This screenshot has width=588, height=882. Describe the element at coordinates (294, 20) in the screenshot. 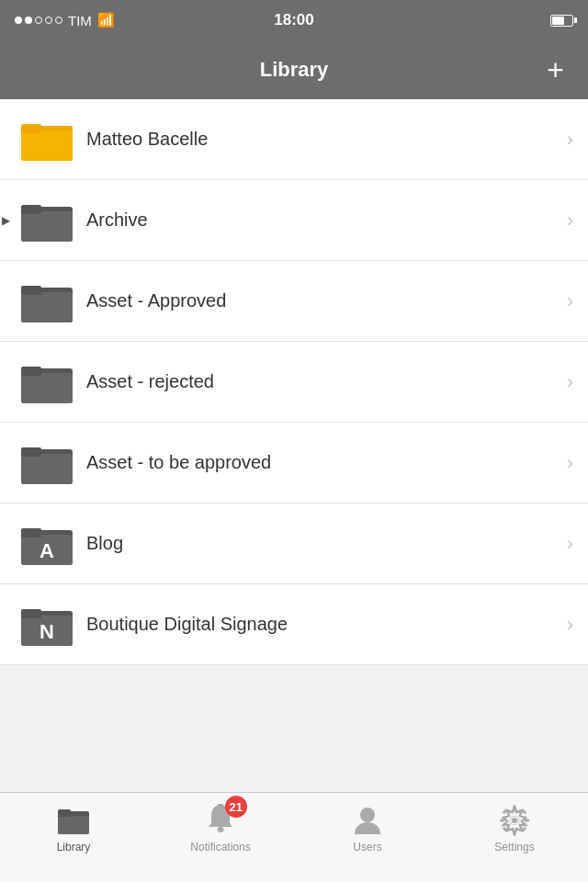

I see `status-bar: TIM 📶 18:00` at that location.